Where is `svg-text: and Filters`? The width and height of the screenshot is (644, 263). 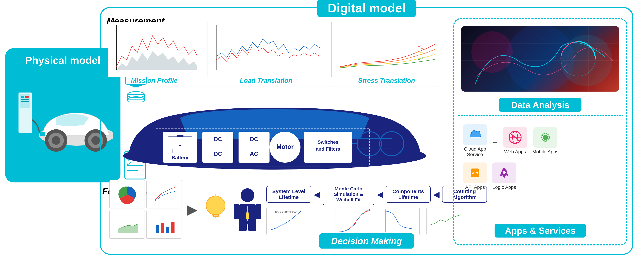 svg-text: and Filters is located at coordinates (328, 149).